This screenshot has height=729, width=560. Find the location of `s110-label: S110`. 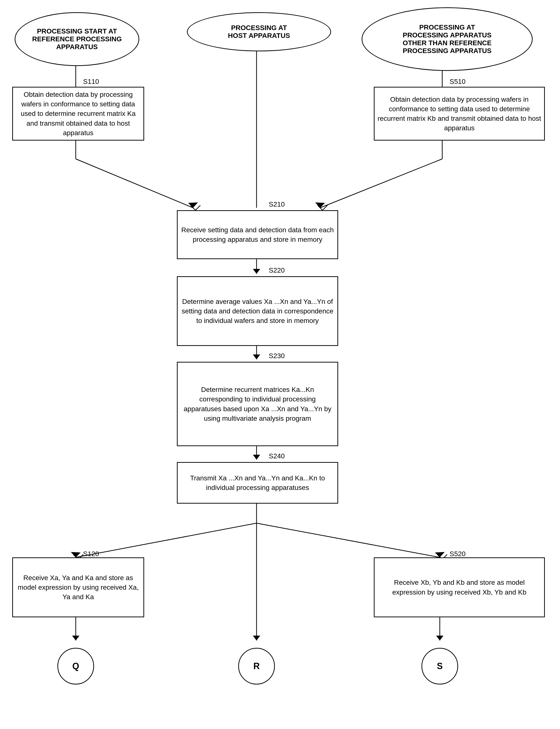

s110-label: S110 is located at coordinates (91, 82).